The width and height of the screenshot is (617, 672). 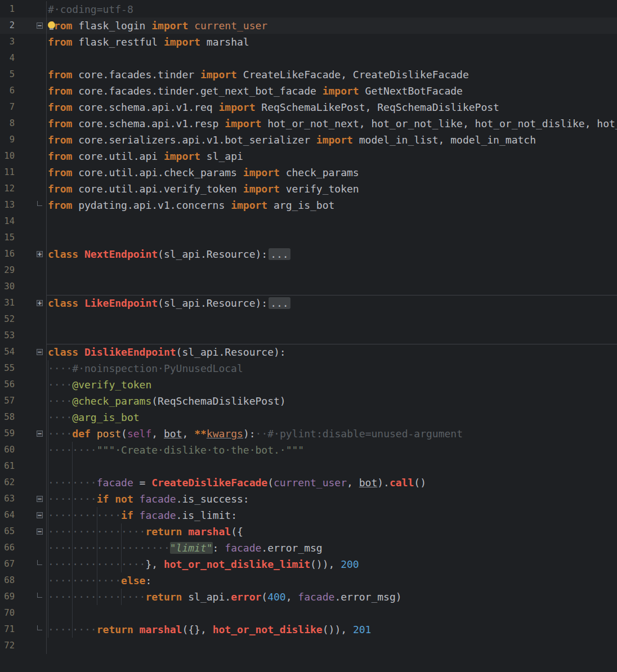 What do you see at coordinates (308, 303) in the screenshot?
I see `code-line: 31+class LikeEndpoint(sl_api.Resource):.…` at bounding box center [308, 303].